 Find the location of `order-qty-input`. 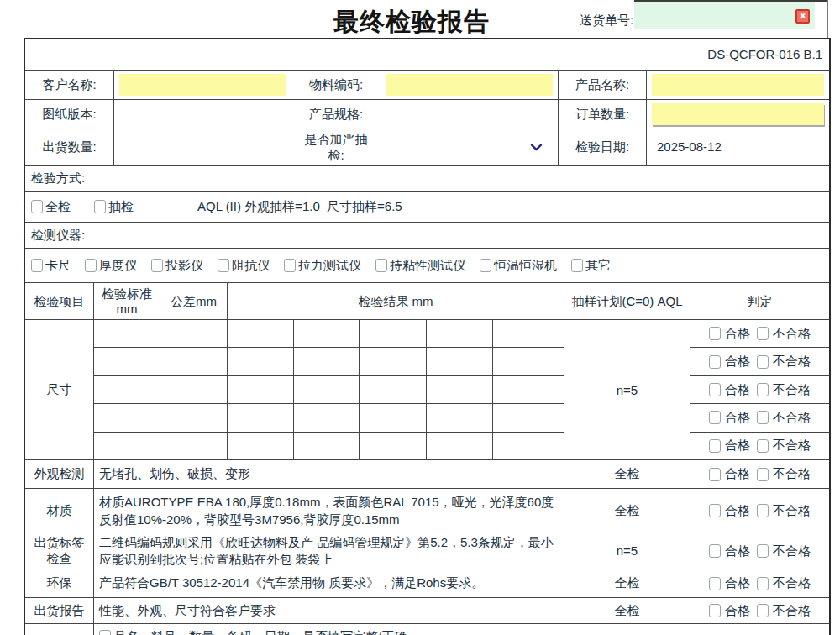

order-qty-input is located at coordinates (738, 114).